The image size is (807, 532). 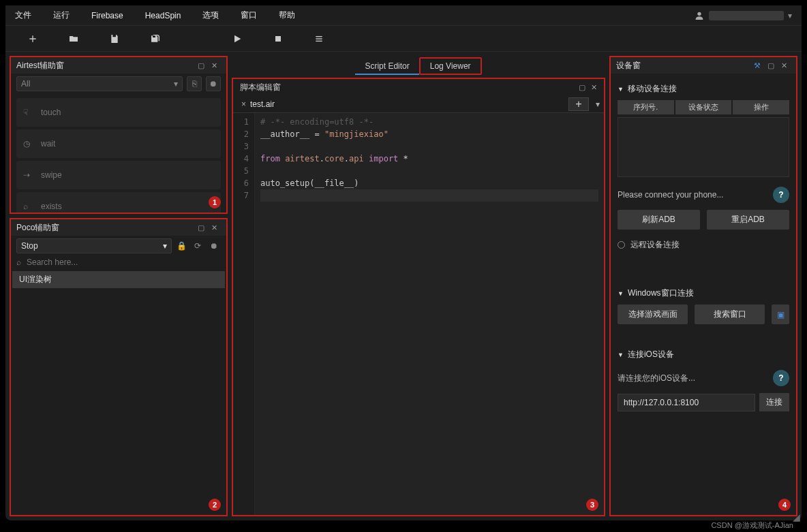 I want to click on menu-headspin: HeadSpin, so click(x=164, y=16).